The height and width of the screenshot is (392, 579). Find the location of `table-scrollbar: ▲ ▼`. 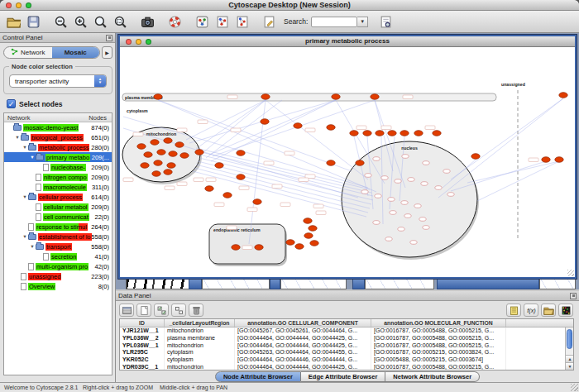

table-scrollbar: ▲ ▼ is located at coordinates (569, 349).